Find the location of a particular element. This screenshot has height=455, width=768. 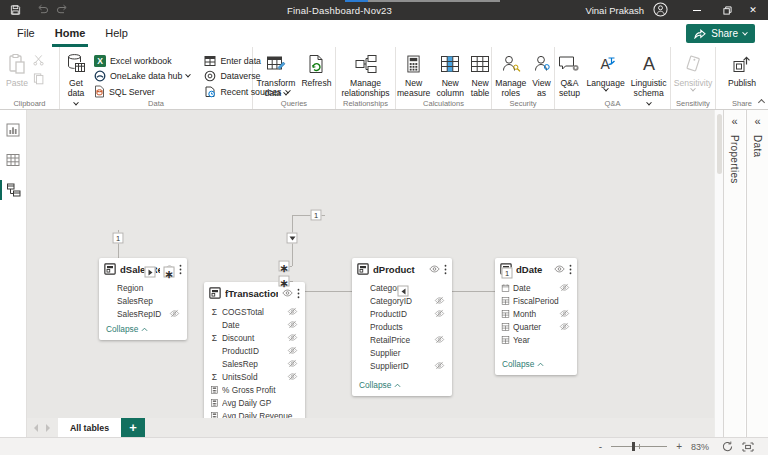

field-COGSTotal: ΣCOGSTotal is located at coordinates (254, 312).